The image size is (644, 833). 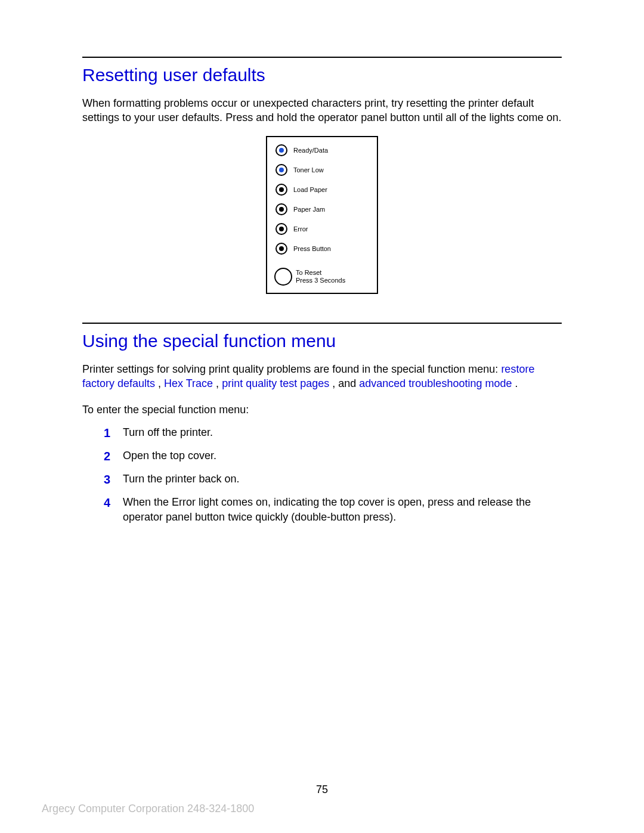 What do you see at coordinates (113, 479) in the screenshot?
I see `step-number: 3` at bounding box center [113, 479].